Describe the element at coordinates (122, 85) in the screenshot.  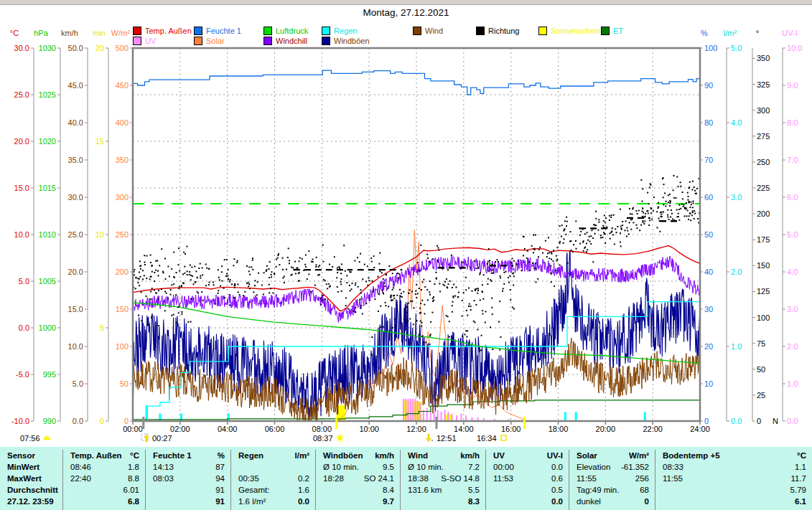
I see `svg-text: 450` at that location.